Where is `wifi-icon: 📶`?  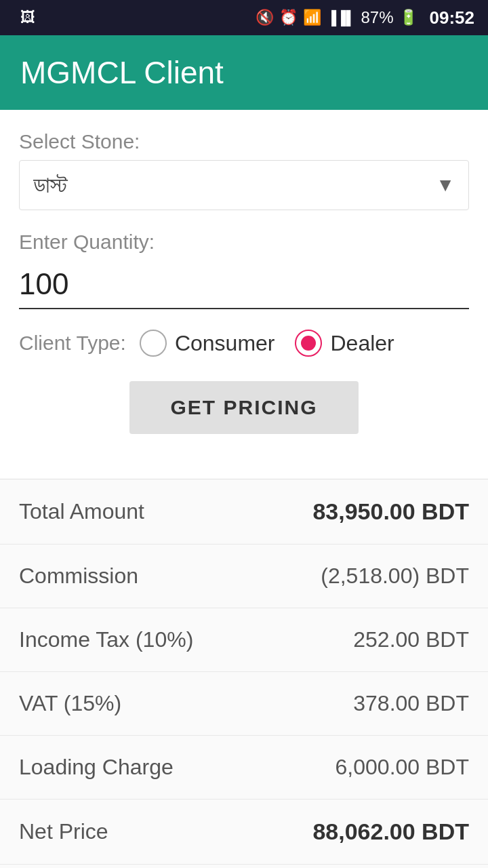 wifi-icon: 📶 is located at coordinates (312, 18).